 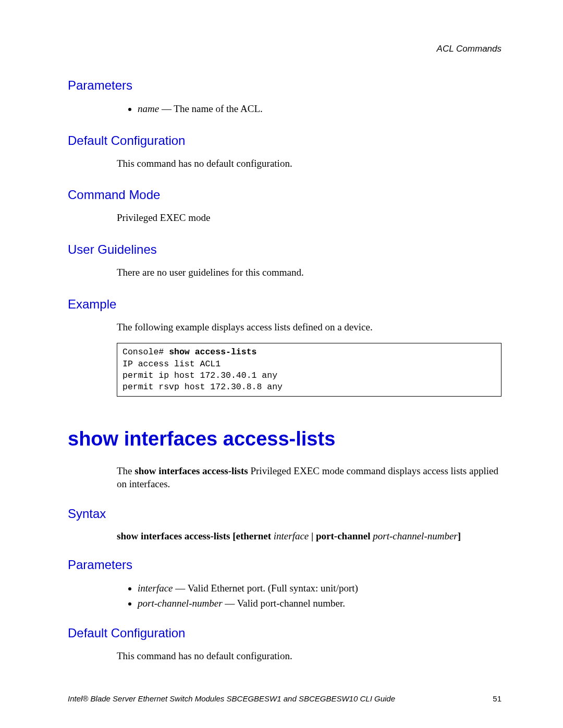 What do you see at coordinates (309, 596) in the screenshot?
I see `parameters-list: interface — Valid Ethernet port. (Full s…` at bounding box center [309, 596].